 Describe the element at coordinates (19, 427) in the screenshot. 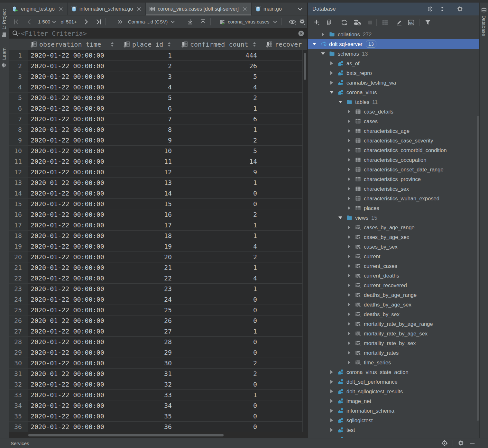

I see `row-number: 36` at that location.